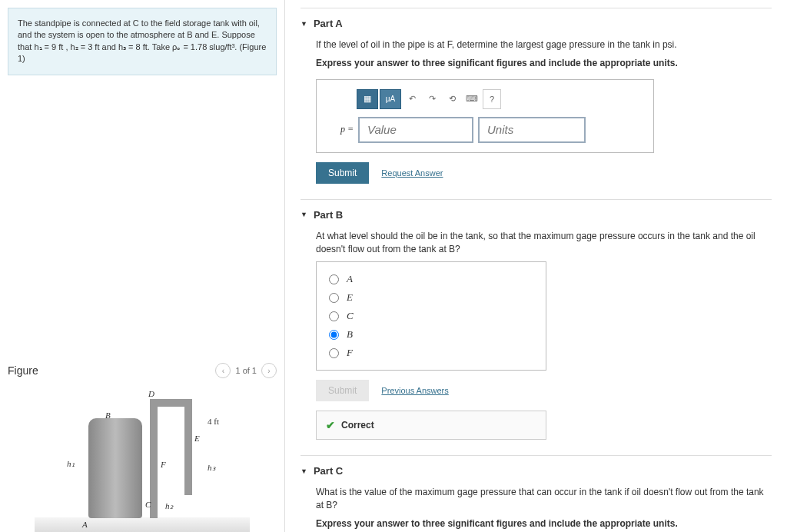 The height and width of the screenshot is (532, 787). Describe the element at coordinates (223, 371) in the screenshot. I see `figure-prev-button: ‹` at that location.